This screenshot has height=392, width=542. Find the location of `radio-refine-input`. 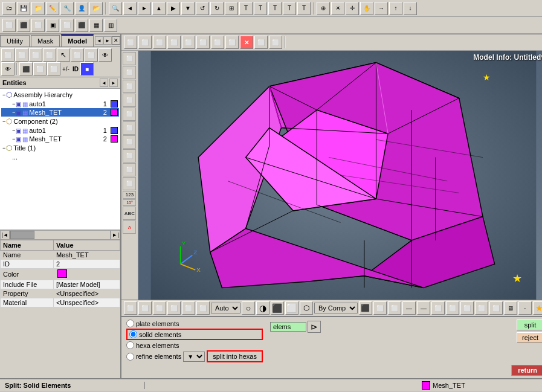

radio-refine-input is located at coordinates (131, 356).